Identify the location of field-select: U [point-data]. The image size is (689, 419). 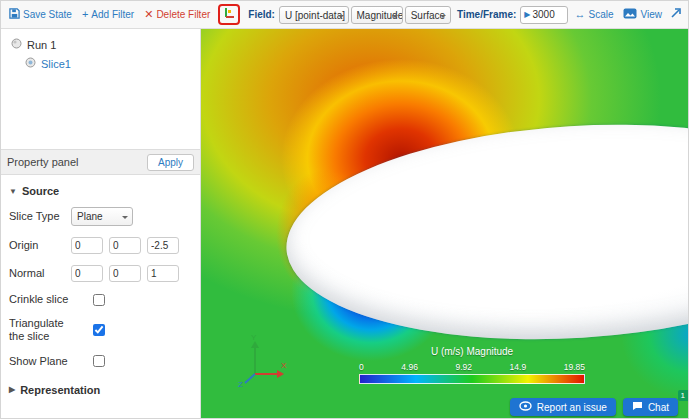
(314, 15).